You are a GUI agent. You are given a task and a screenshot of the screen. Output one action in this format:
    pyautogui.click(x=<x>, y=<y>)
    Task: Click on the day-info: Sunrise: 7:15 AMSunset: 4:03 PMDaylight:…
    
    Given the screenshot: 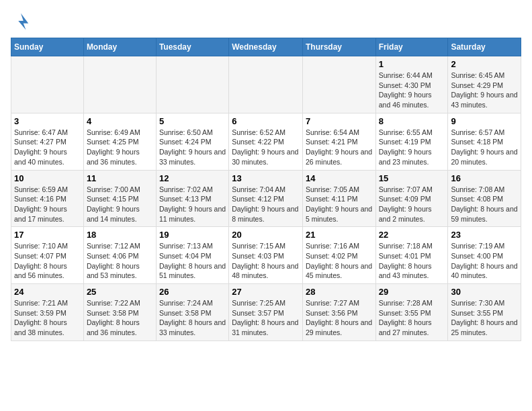 What is the action you would take?
    pyautogui.click(x=266, y=261)
    